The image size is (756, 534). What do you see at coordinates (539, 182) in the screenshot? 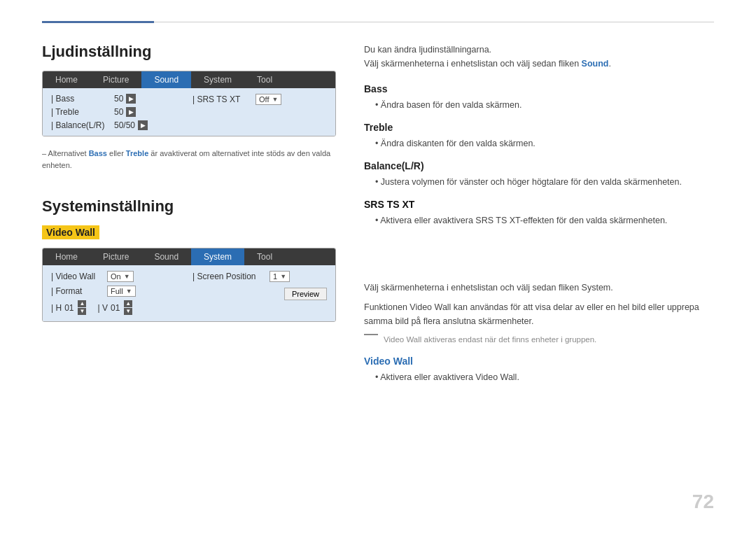
I see `balance-subsection-body: Justera volymen för vänster och höger hö…` at bounding box center [539, 182].